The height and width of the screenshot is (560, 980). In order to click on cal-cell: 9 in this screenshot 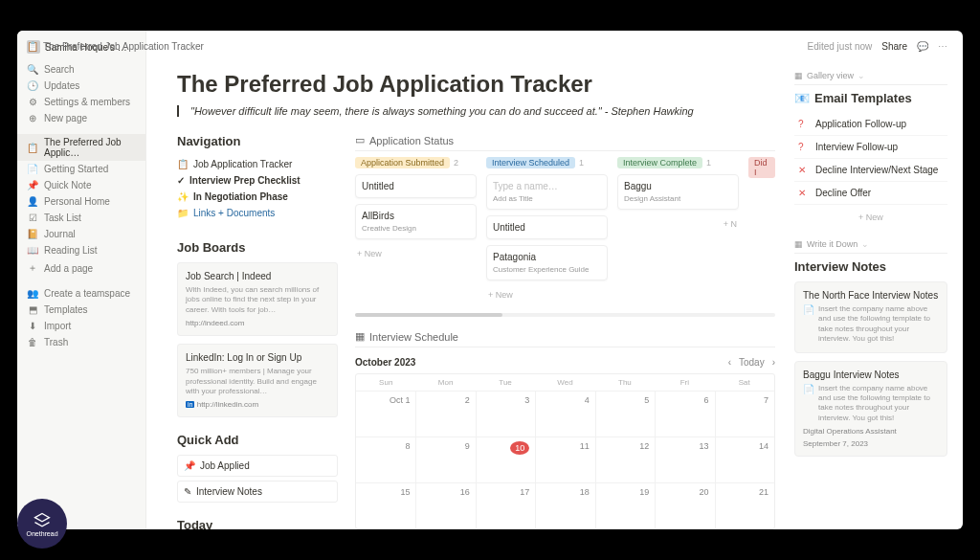, I will do `click(445, 459)`.